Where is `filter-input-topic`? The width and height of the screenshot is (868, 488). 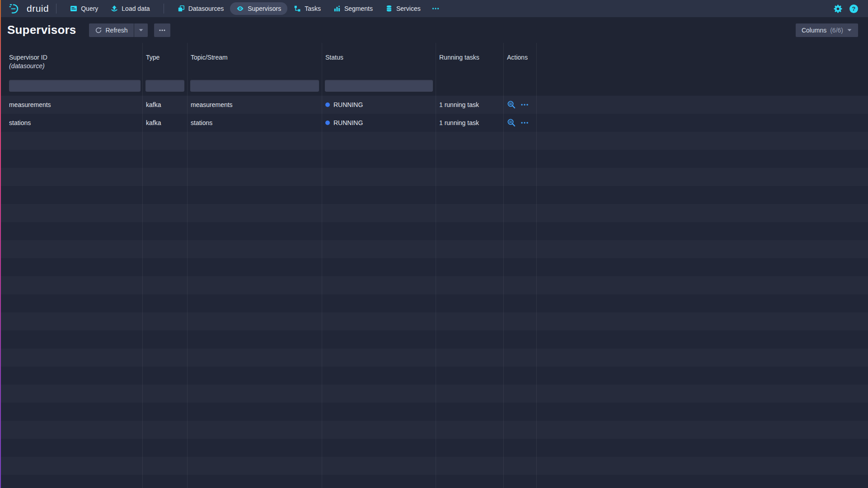 filter-input-topic is located at coordinates (255, 86).